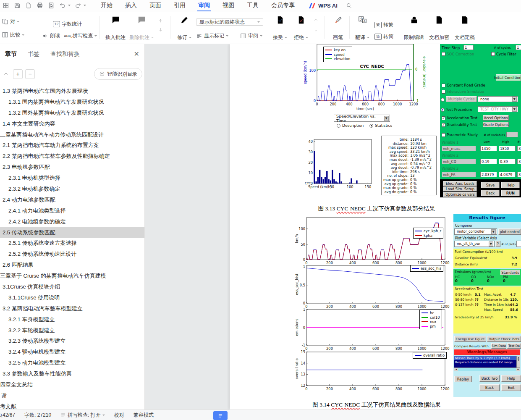 This screenshot has width=521, height=420. Describe the element at coordinates (67, 24) in the screenshot. I see `word-count-button: 12 字数统计` at that location.